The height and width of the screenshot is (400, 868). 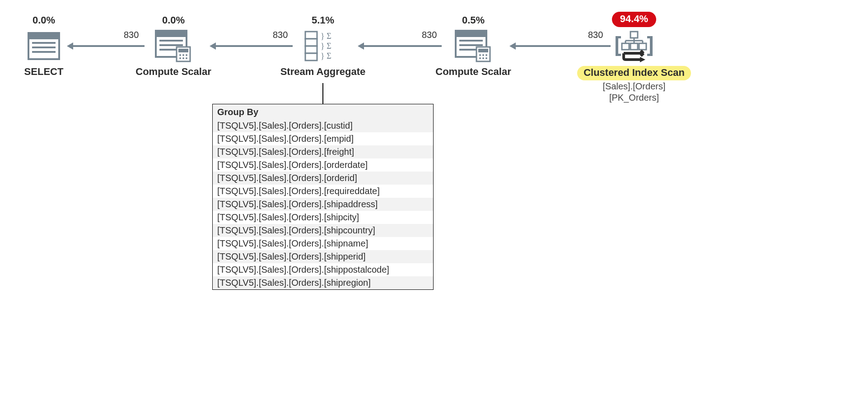 What do you see at coordinates (323, 20) in the screenshot?
I see `cost-label: 5.1%` at bounding box center [323, 20].